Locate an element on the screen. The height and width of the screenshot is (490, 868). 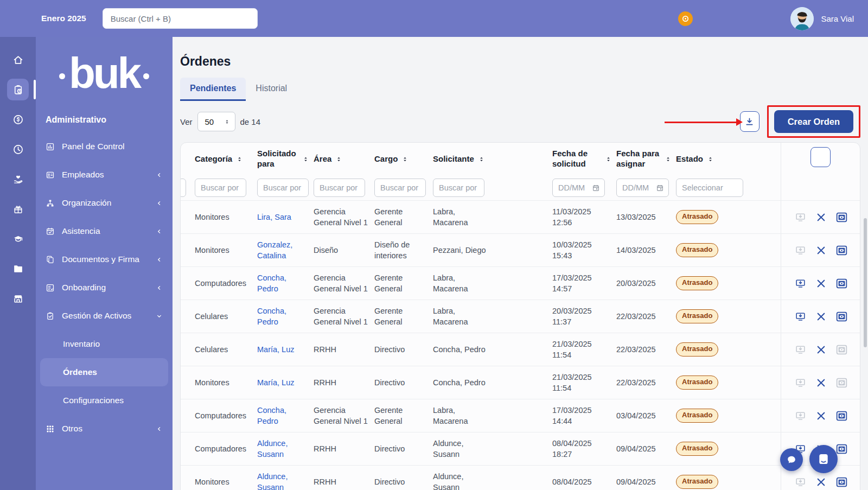
column-settings-button is located at coordinates (820, 157).